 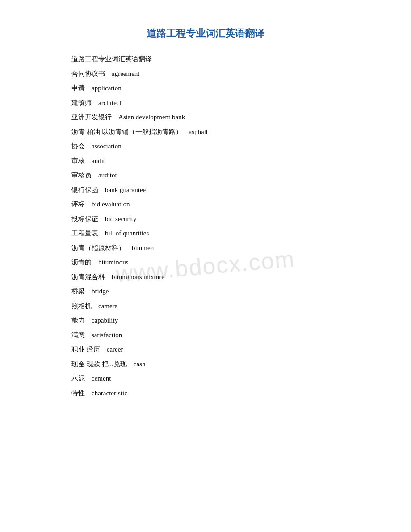 What do you see at coordinates (206, 233) in the screenshot?
I see `vocab-item: 工程量表 bill of quantities` at bounding box center [206, 233].